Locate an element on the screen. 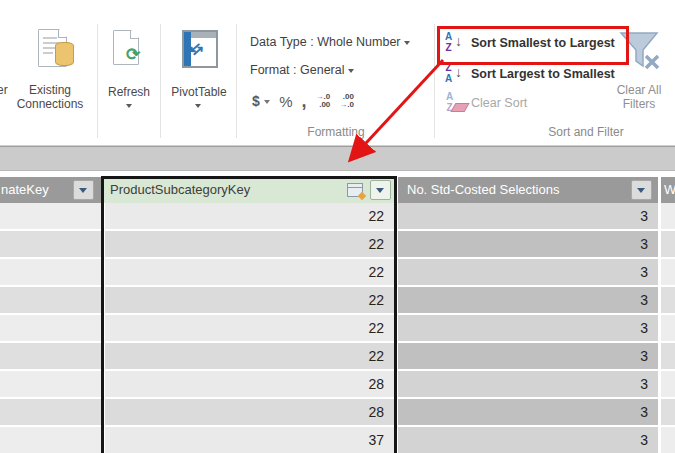 The height and width of the screenshot is (453, 675). column-header-w: W is located at coordinates (668, 190).